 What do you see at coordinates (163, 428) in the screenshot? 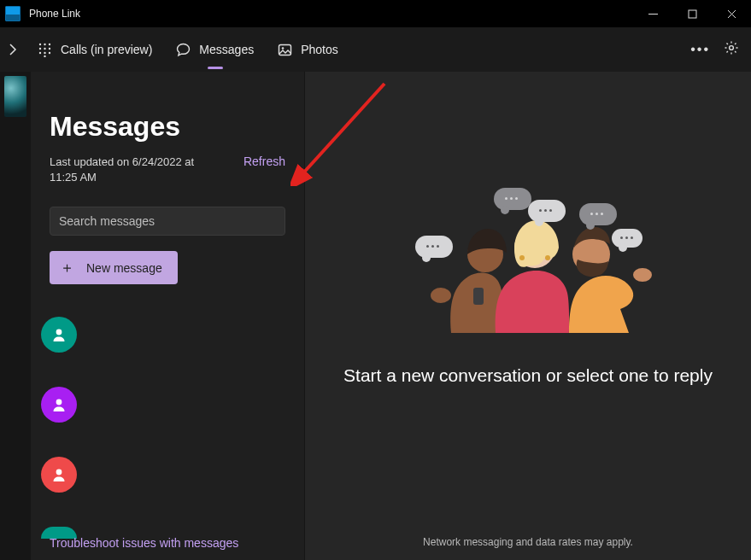
I see `conversation-list` at bounding box center [163, 428].